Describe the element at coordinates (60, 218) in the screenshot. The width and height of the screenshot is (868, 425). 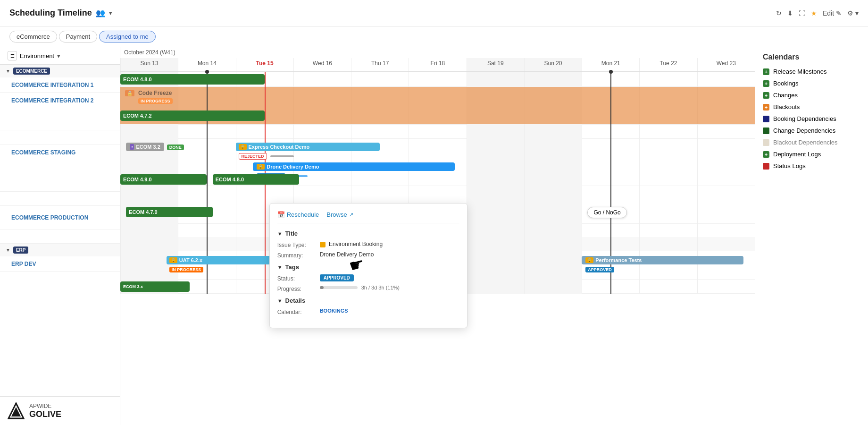
I see `sidebar-item-ecommerce-production: ECOMMERCE PRODUCTION` at that location.